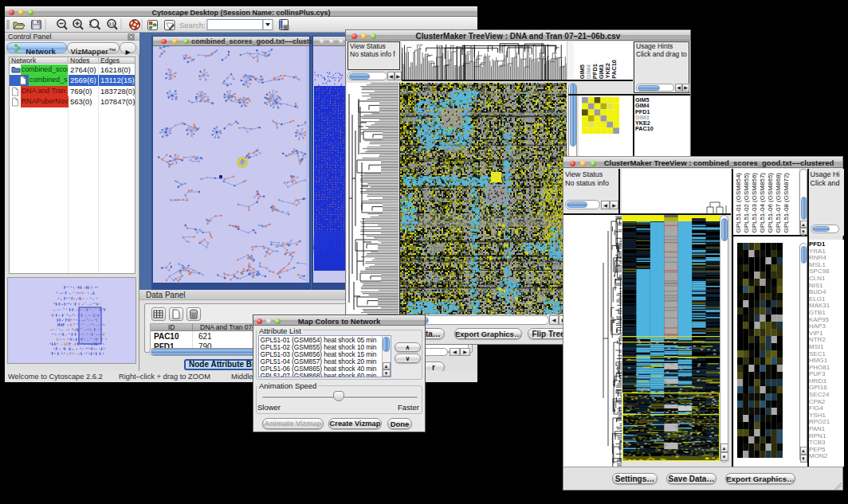 This screenshot has height=504, width=848. Describe the element at coordinates (286, 28) in the screenshot. I see `svg-text: B` at that location.